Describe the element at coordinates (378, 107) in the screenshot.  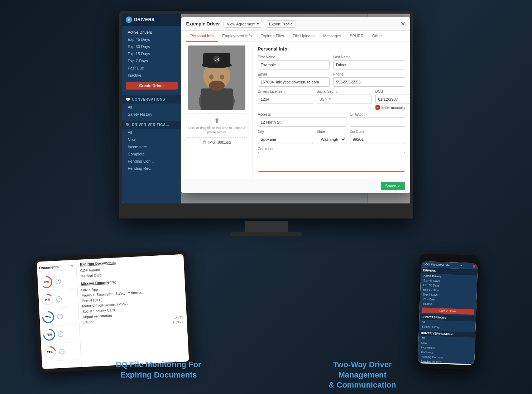
I see `enter-manually-checkbox: ✓` at that location.